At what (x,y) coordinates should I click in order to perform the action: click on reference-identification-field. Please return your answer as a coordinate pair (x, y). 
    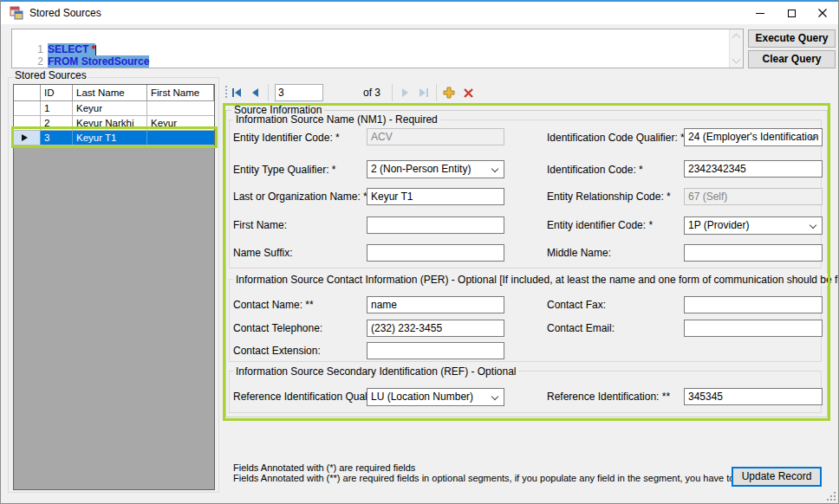
    Looking at the image, I should click on (753, 397).